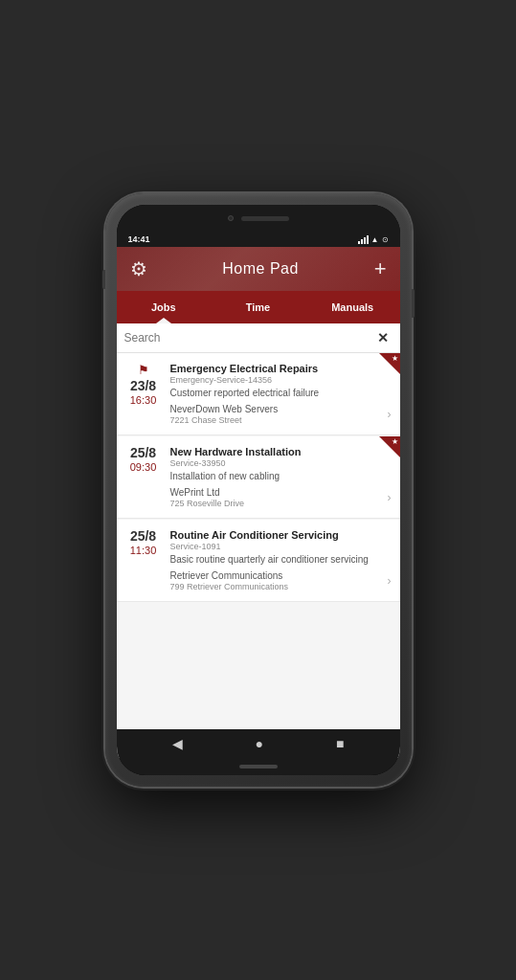 The width and height of the screenshot is (516, 980). Describe the element at coordinates (273, 561) in the screenshot. I see `job-content: Routine Air Conditioner Servicing Servic…` at that location.